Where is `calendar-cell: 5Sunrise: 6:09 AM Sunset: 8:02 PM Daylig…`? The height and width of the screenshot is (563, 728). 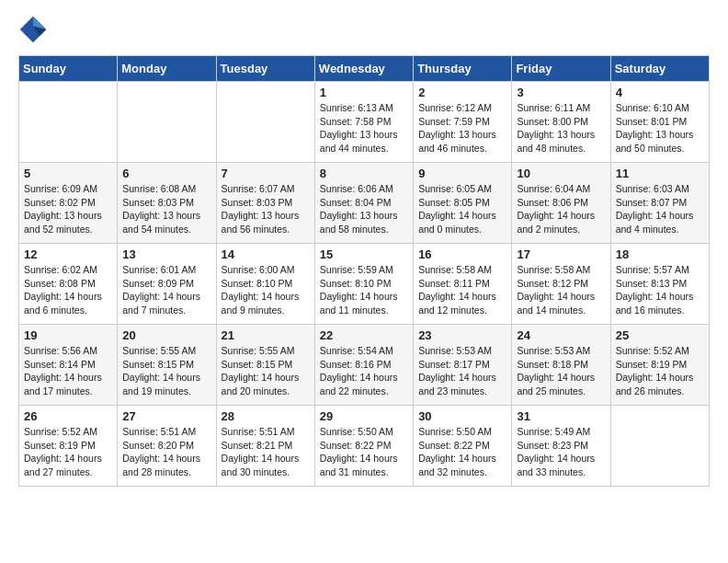 calendar-cell: 5Sunrise: 6:09 AM Sunset: 8:02 PM Daylig… is located at coordinates (68, 203).